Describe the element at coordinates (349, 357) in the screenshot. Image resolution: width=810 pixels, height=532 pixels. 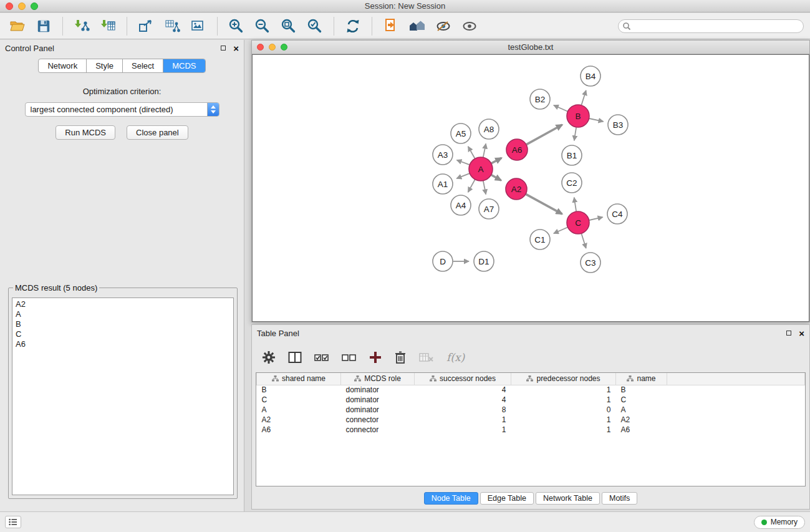
I see `deselect-all-icon` at that location.